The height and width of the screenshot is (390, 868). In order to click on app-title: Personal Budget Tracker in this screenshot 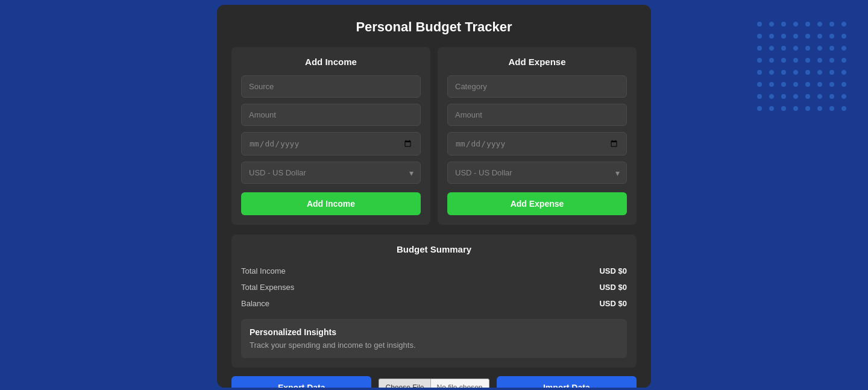, I will do `click(434, 27)`.